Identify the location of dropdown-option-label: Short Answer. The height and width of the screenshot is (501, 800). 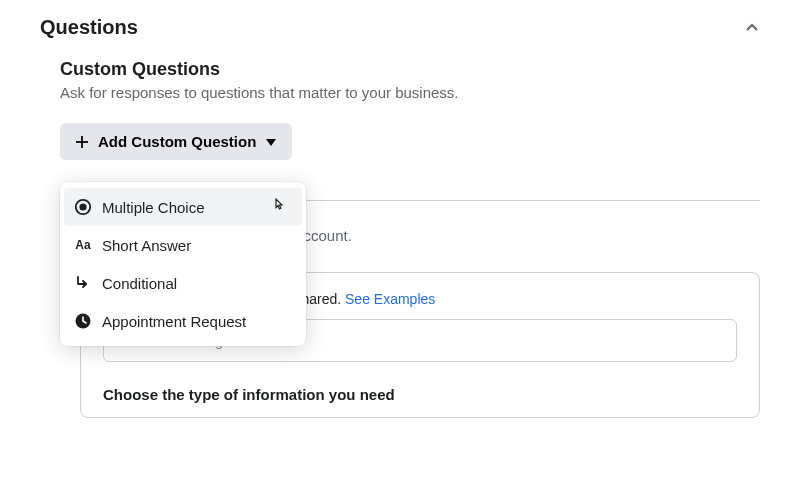
(146, 246).